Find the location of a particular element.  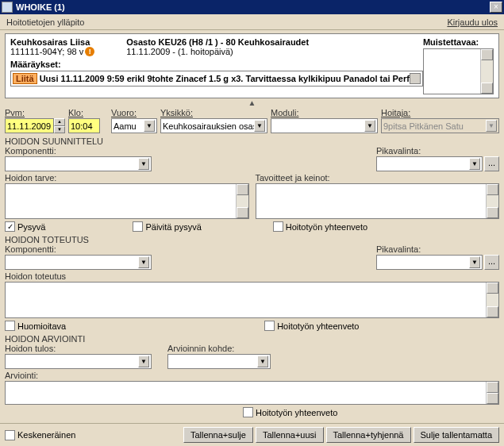

orders-text: Uusi 11.11.2009 9:59 erikl 9tohte Zinace… is located at coordinates (225, 79).